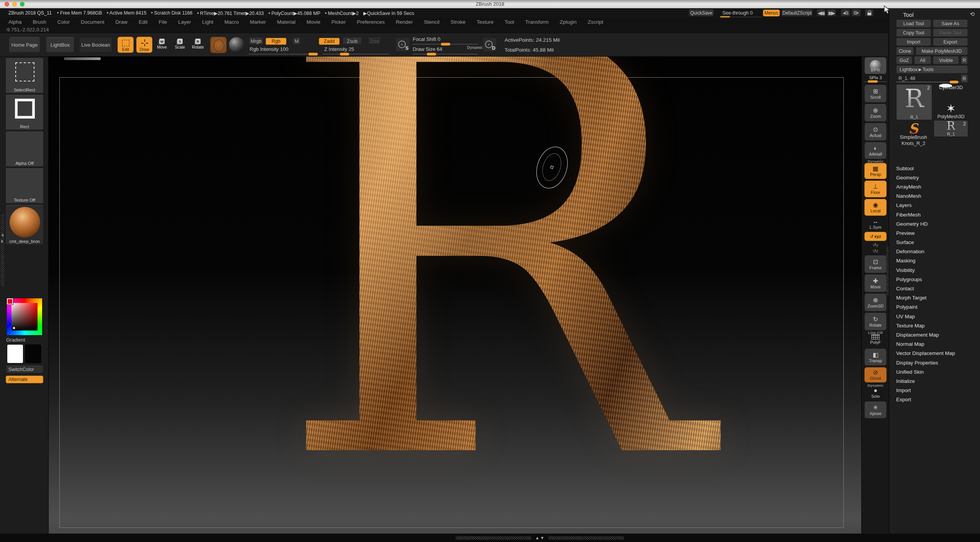  Describe the element at coordinates (964, 60) in the screenshot. I see `goz-r-button: R` at that location.